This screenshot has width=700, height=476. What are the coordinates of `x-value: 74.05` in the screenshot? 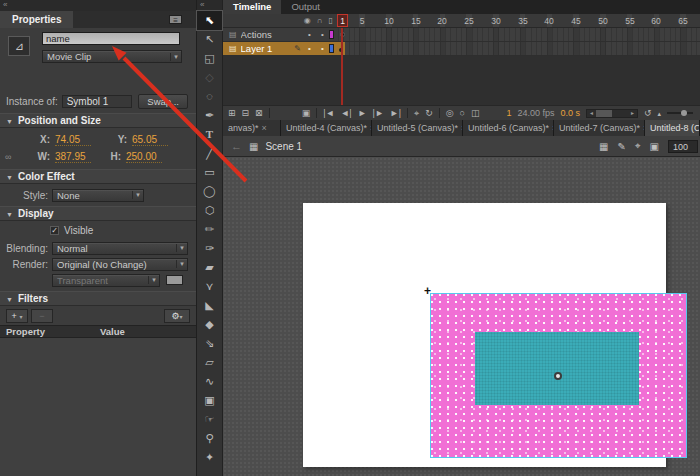 It's located at (73, 140).